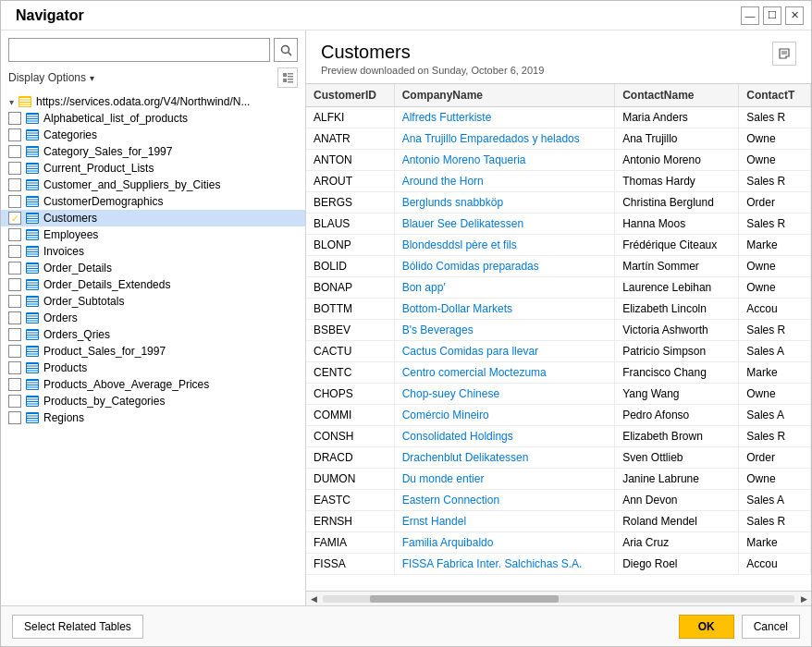 The height and width of the screenshot is (647, 812). What do you see at coordinates (154, 251) in the screenshot?
I see `tree-item: Invoices` at bounding box center [154, 251].